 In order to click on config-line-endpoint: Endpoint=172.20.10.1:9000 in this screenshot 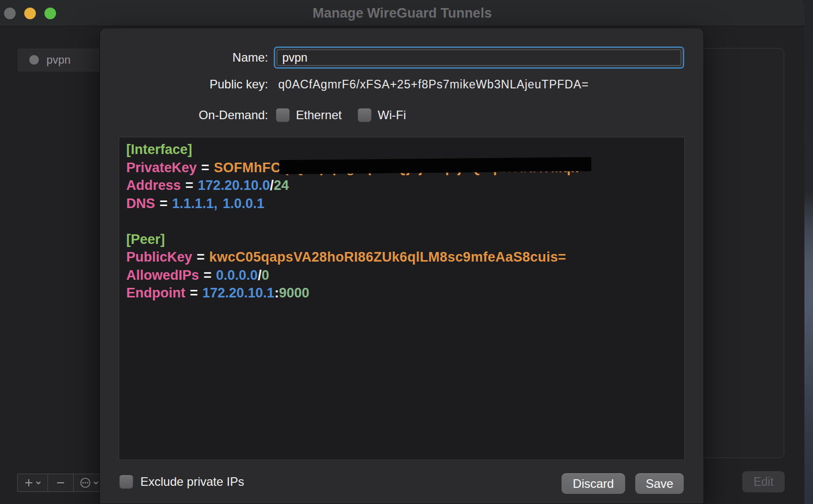, I will do `click(402, 293)`.